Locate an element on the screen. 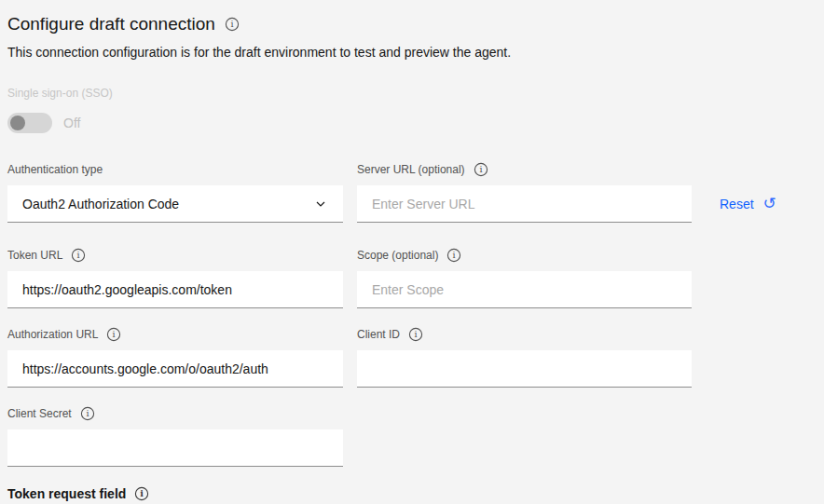 This screenshot has width=824, height=504. reset-cell: Reset ↺ is located at coordinates (764, 192).